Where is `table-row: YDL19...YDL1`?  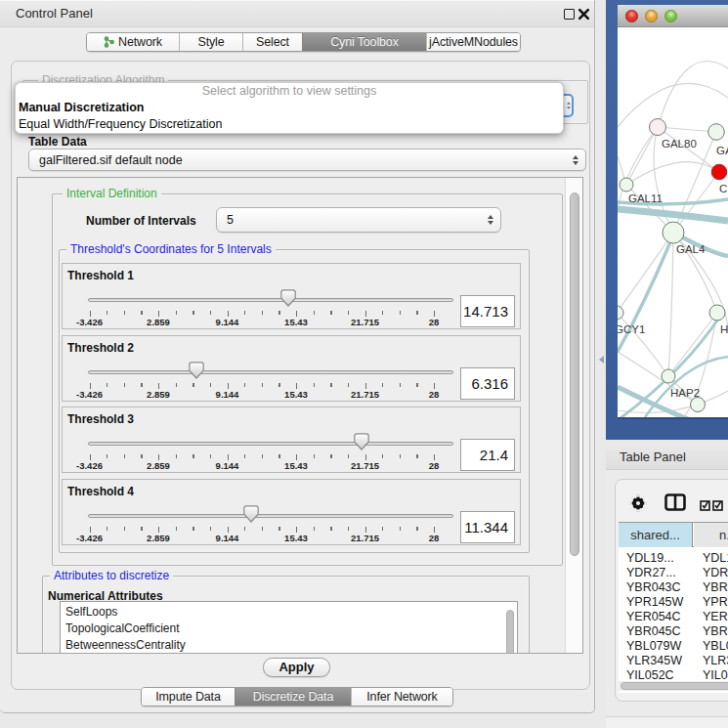
table-row: YDL19...YDL1 is located at coordinates (673, 559).